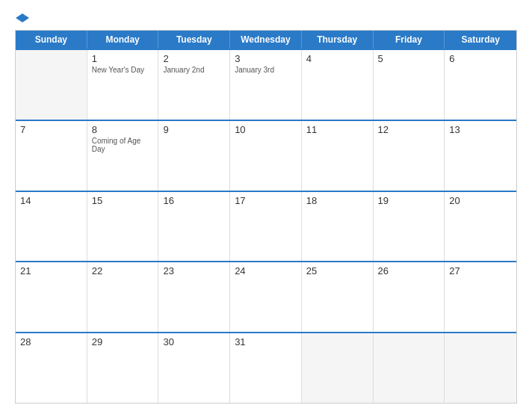  I want to click on day-number: 19, so click(409, 200).